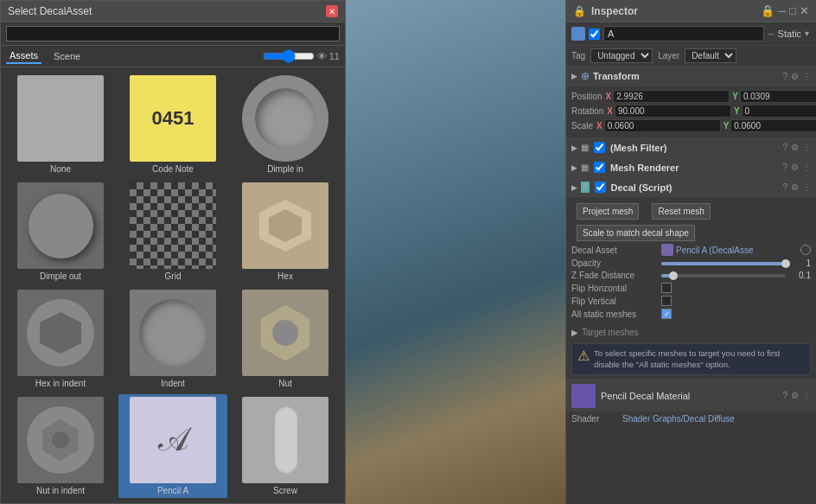 This screenshot has height=504, width=816. What do you see at coordinates (673, 111) in the screenshot?
I see `rotation-x-input` at bounding box center [673, 111].